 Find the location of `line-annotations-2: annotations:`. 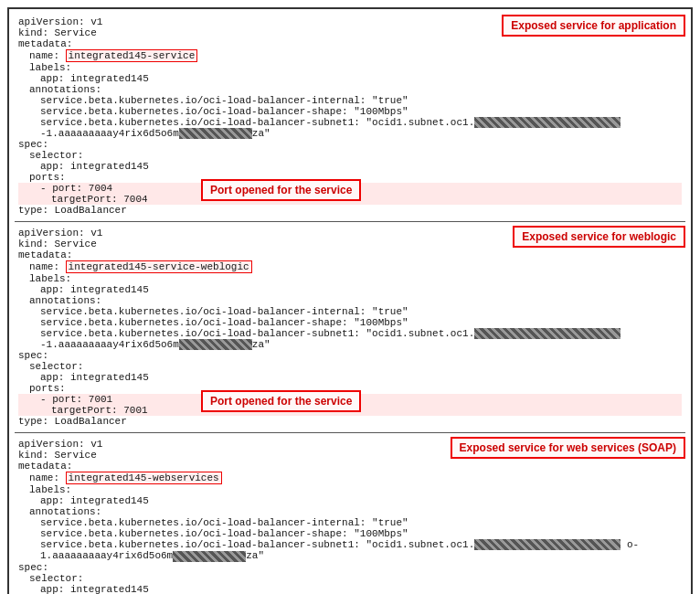

line-annotations-2: annotations: is located at coordinates (350, 301).